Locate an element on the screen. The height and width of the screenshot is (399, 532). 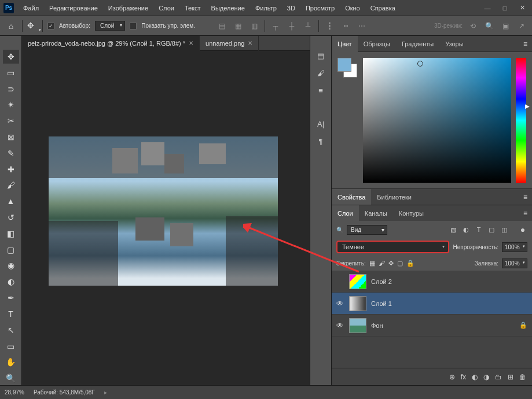
ram-usage: Рабочий: 543,8M/5,08Г is located at coordinates (64, 392).